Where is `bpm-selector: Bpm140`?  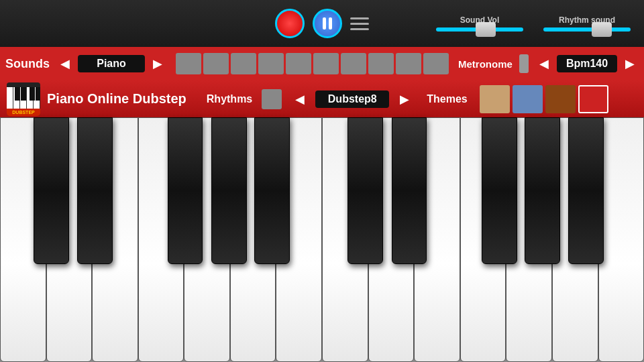
bpm-selector: Bpm140 is located at coordinates (587, 64).